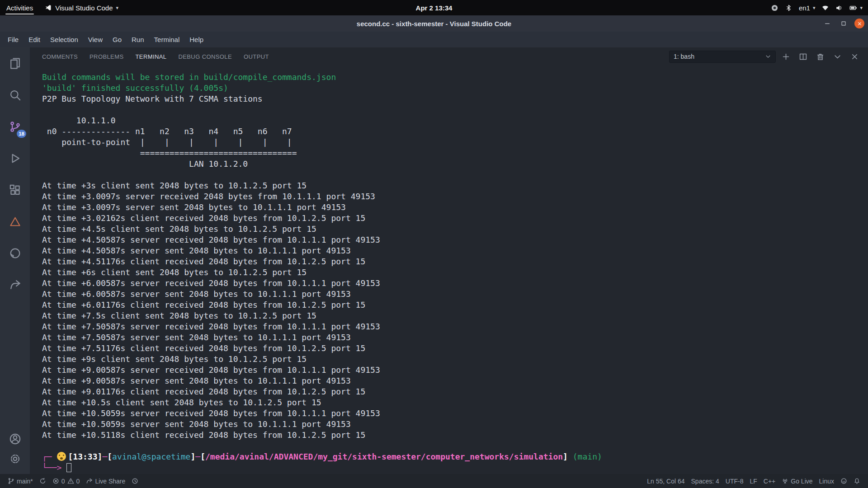 The width and height of the screenshot is (868, 488). Describe the element at coordinates (15, 439) in the screenshot. I see `account-icon` at that location.